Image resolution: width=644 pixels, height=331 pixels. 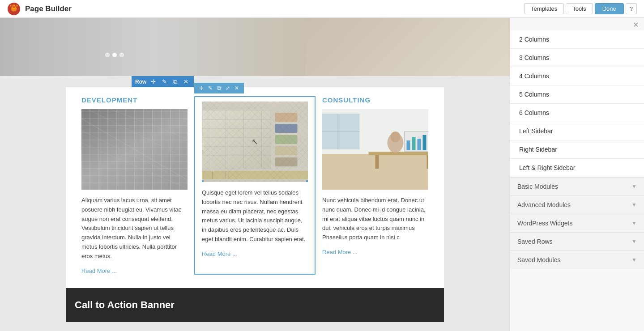 What do you see at coordinates (634, 187) in the screenshot?
I see `accordion-basic-modules-arrow: ▼` at bounding box center [634, 187].